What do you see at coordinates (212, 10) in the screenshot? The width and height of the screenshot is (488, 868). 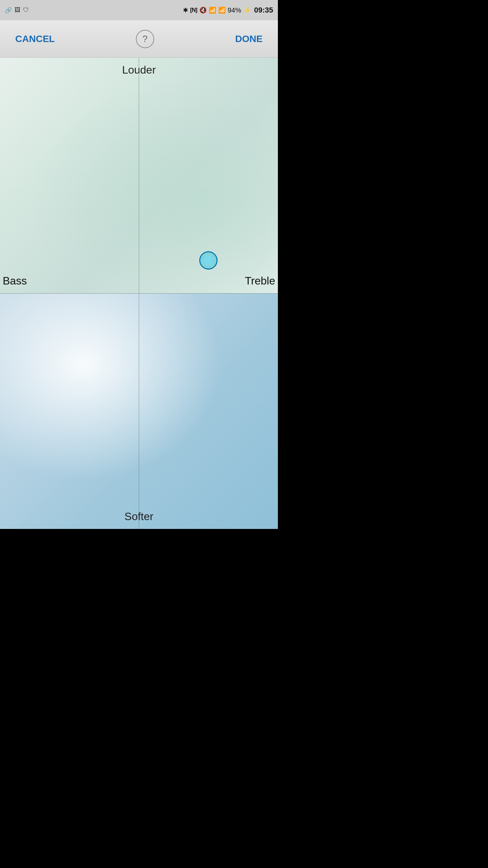 I see `wifi-icon: 📶` at bounding box center [212, 10].